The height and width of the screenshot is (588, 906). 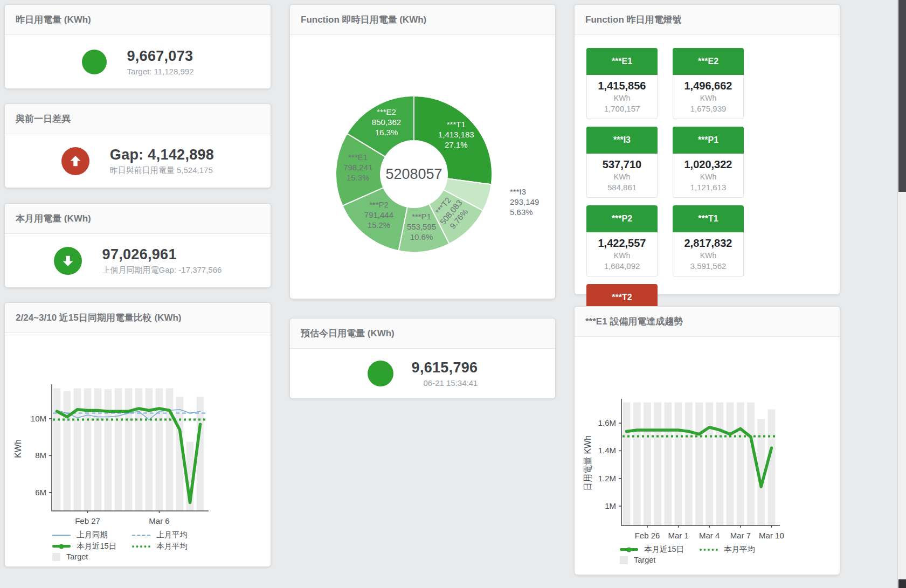 What do you see at coordinates (709, 536) in the screenshot?
I see `x-tick-label: Mar 4` at bounding box center [709, 536].